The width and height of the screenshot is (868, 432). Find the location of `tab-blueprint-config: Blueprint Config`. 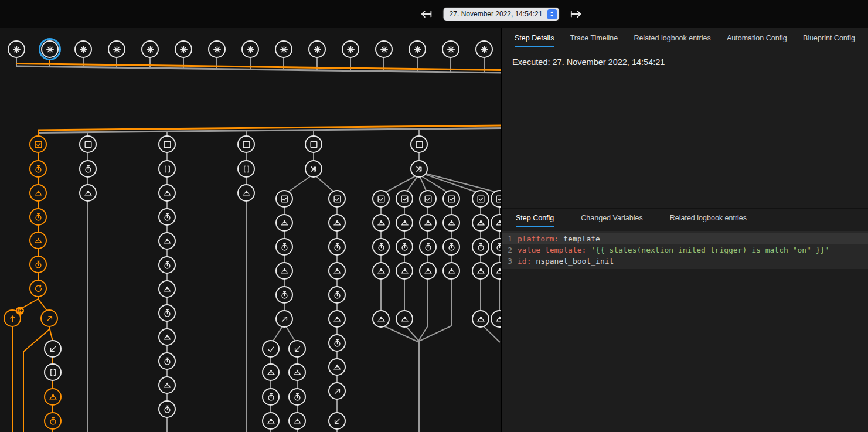

tab-blueprint-config: Blueprint Config is located at coordinates (829, 38).